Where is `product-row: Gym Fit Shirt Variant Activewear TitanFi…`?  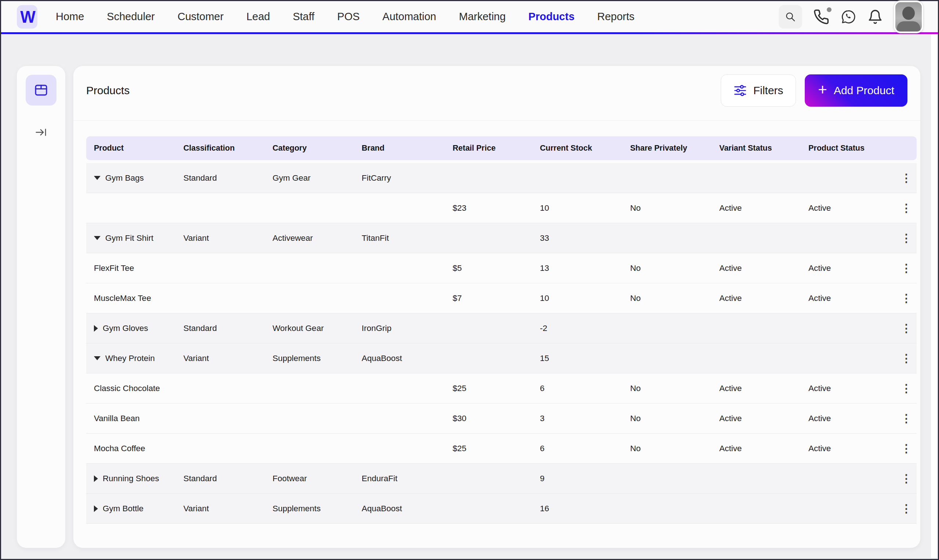 product-row: Gym Fit Shirt Variant Activewear TitanFi… is located at coordinates (501, 238).